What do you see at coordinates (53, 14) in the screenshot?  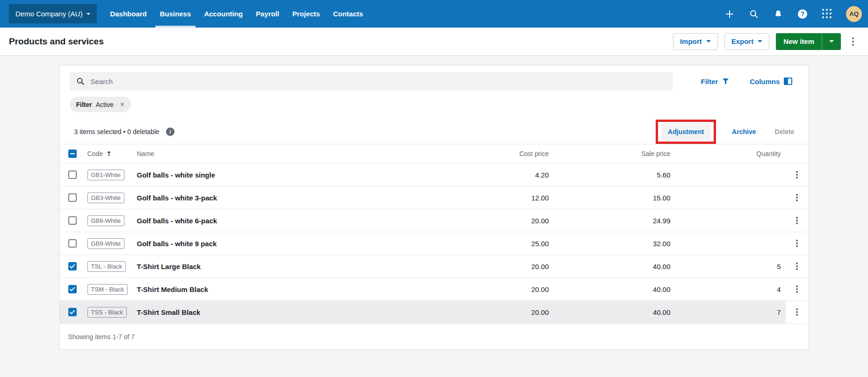 I see `org-selector: Demo Company (AU)` at bounding box center [53, 14].